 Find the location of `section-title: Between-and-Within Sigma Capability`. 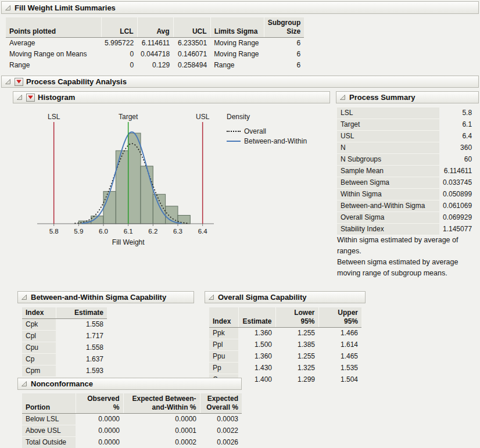

section-title: Between-and-Within Sigma Capability is located at coordinates (99, 298).